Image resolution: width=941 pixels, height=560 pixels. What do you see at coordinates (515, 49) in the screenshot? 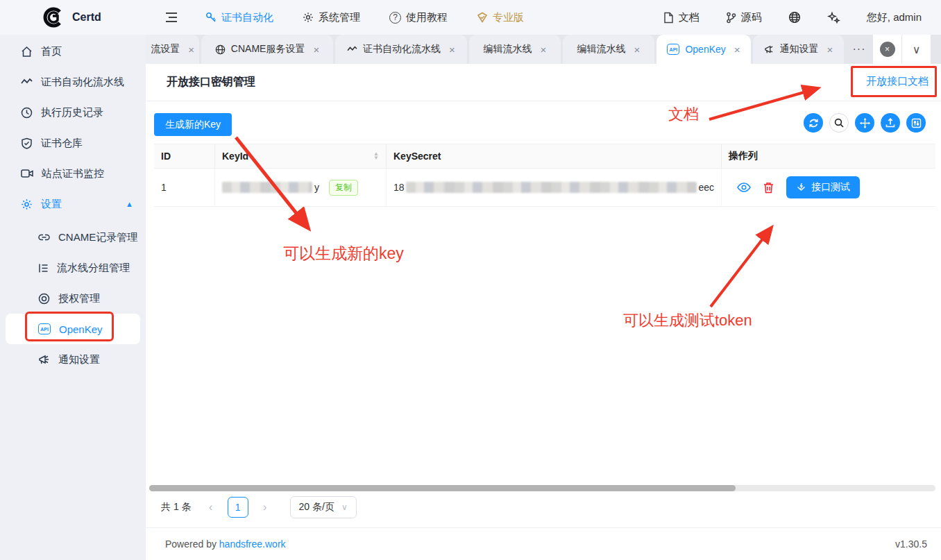
I see `tab-edit-pipeline-1: 编辑流水线 ×` at bounding box center [515, 49].